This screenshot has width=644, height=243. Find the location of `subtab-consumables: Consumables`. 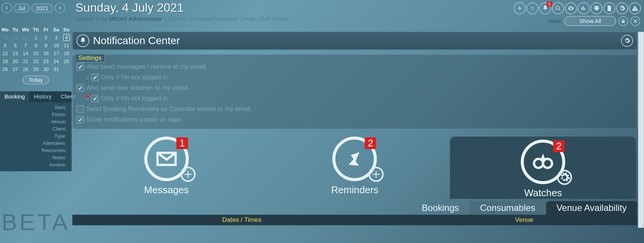

subtab-consumables: Consumables is located at coordinates (508, 208).